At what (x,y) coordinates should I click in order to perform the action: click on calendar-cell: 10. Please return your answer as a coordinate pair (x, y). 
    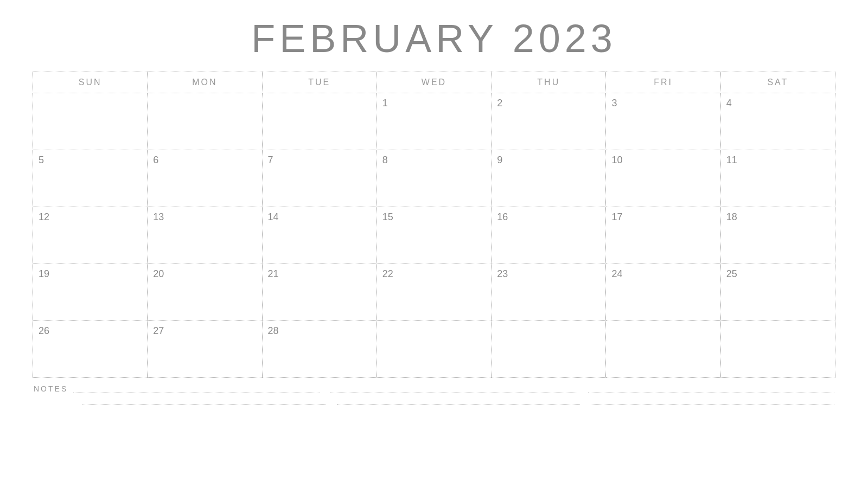
    Looking at the image, I should click on (663, 179).